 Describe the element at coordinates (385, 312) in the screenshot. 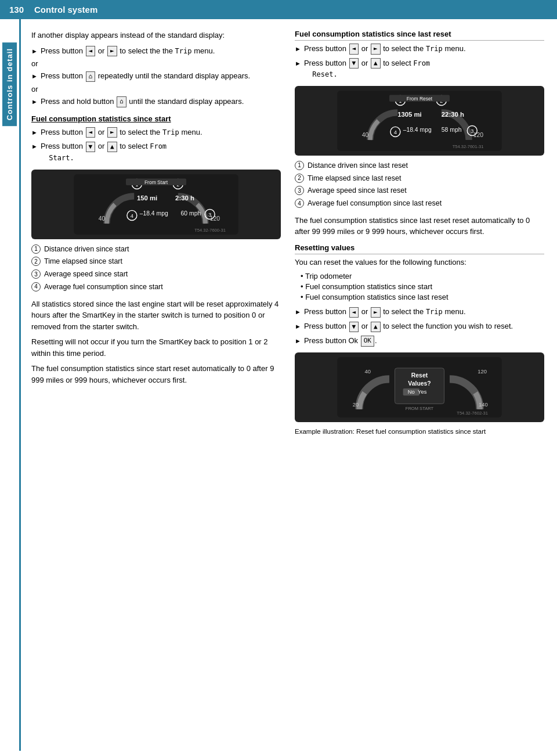

I see `reset-b1-text: Press button ◄ or ► to select the Trip m…` at that location.